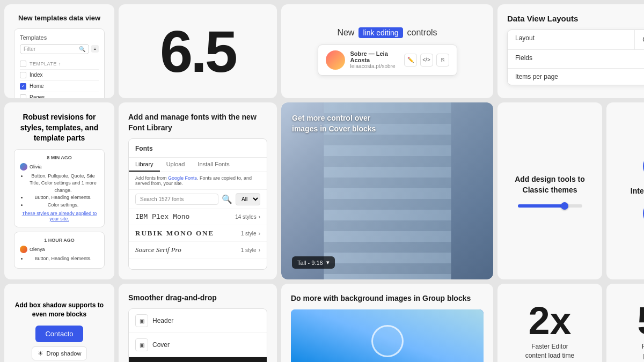  What do you see at coordinates (197, 217) in the screenshot?
I see `font-row-ibm: IBM Plex Mono 14 styles ›` at bounding box center [197, 217].